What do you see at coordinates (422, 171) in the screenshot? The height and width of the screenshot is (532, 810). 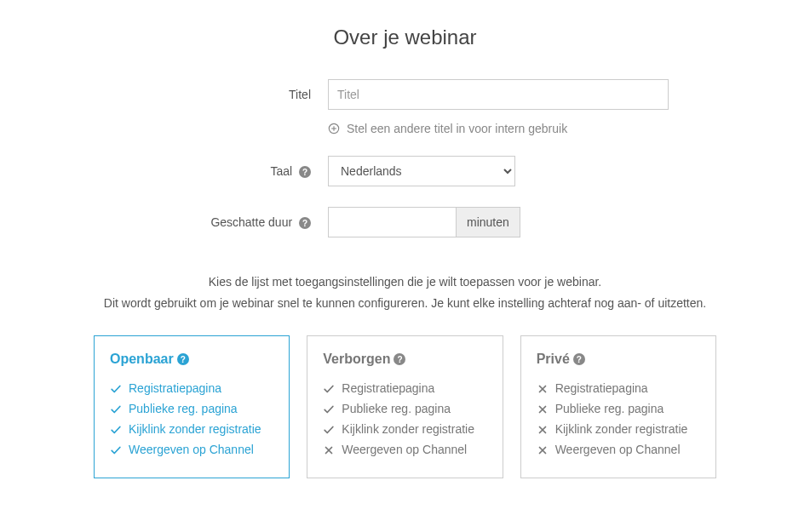 I see `language-select: Nederlands` at bounding box center [422, 171].